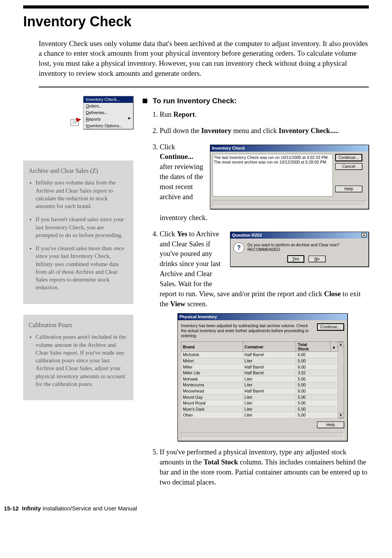 Image resolution: width=392 pixels, height=558 pixels. I want to click on step-bold: Close, so click(332, 294).